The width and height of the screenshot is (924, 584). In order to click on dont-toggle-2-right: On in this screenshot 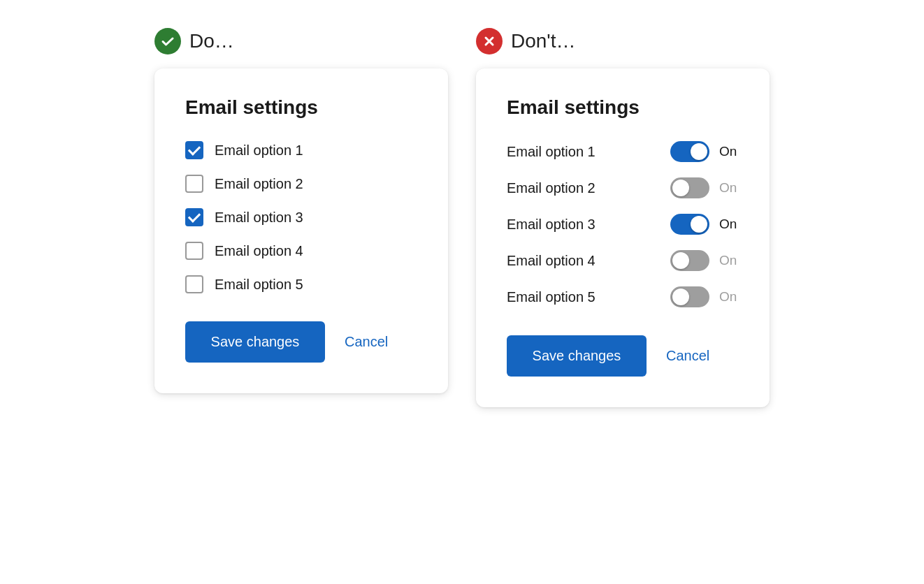, I will do `click(705, 188)`.